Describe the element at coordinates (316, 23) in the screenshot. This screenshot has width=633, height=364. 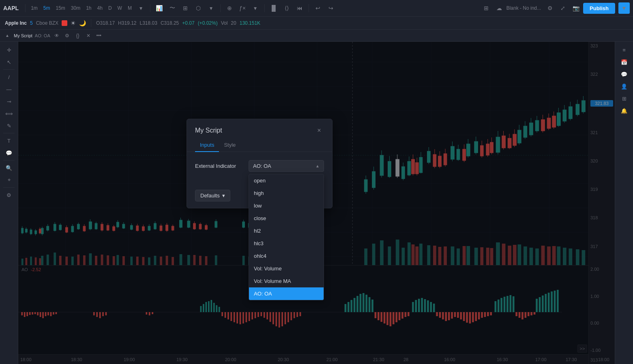
I see `symbol-bar: Apple Inc 5 Cboe BZX ☀ 🌙 O318.17 H319.12…` at that location.